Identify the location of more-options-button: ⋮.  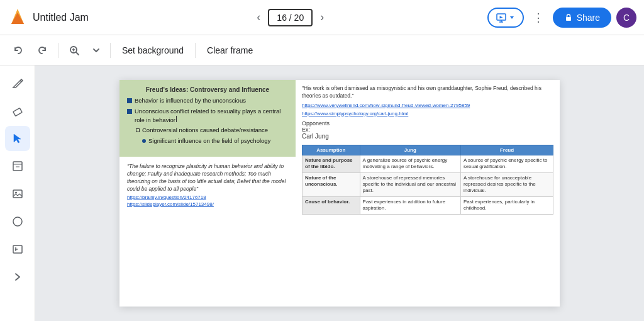
(538, 18).